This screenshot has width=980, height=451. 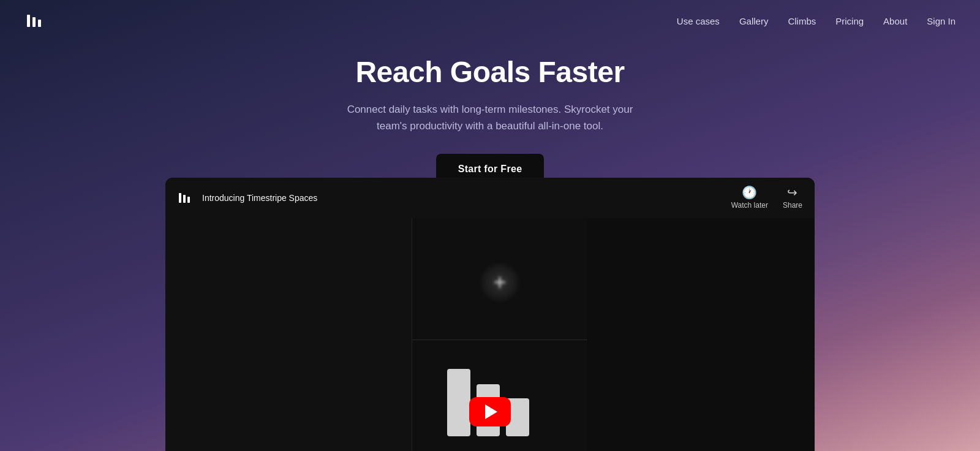 What do you see at coordinates (36, 21) in the screenshot?
I see `logo` at bounding box center [36, 21].